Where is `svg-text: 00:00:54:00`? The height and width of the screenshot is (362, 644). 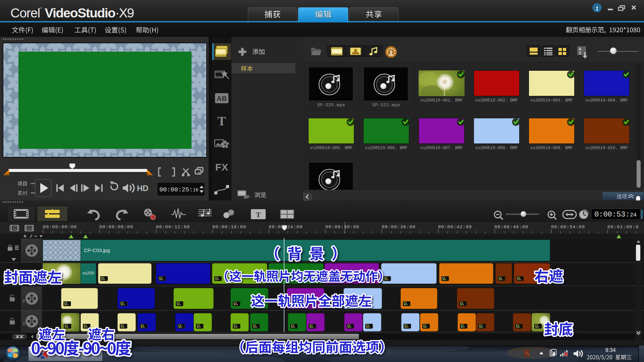
svg-text: 00:00:54:00 is located at coordinates (568, 227).